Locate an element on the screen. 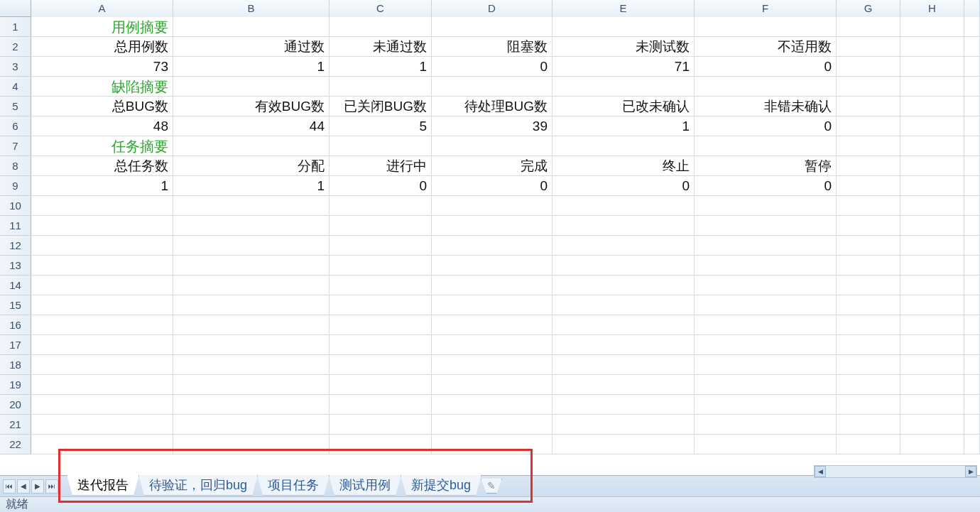  cell-B21 is located at coordinates (251, 425).